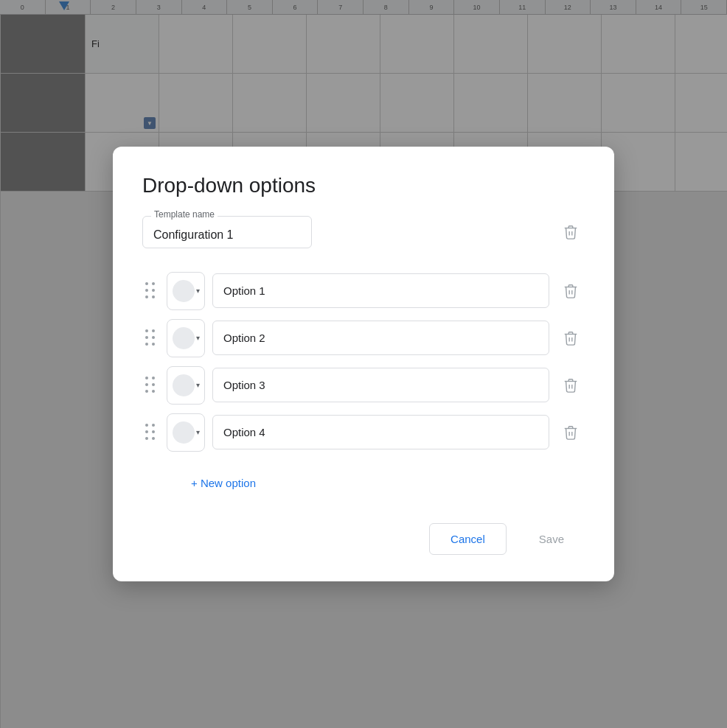 Image resolution: width=727 pixels, height=728 pixels. I want to click on delete-option-1-button, so click(571, 291).